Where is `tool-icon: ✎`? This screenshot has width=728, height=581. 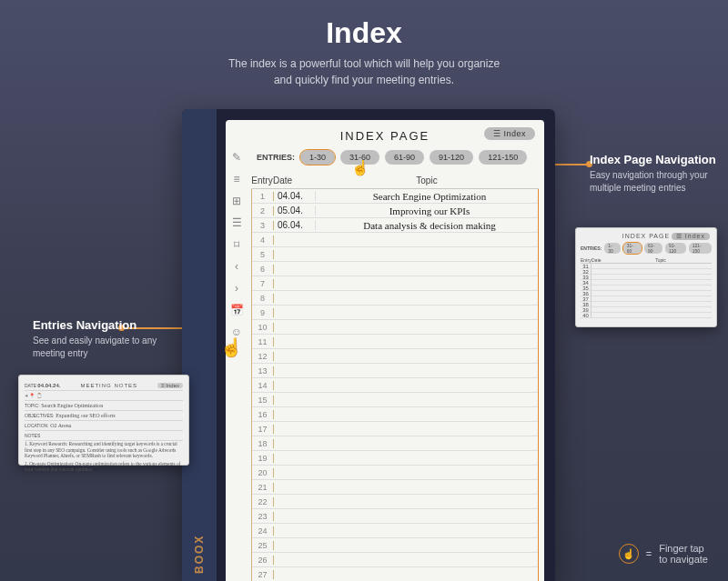 tool-icon: ✎ is located at coordinates (237, 158).